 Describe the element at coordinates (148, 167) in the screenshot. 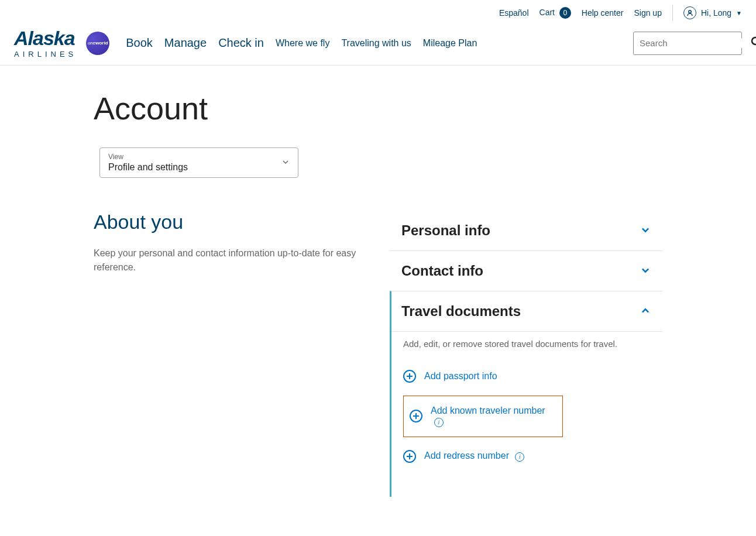

I see `view-value: Profile and settings` at that location.